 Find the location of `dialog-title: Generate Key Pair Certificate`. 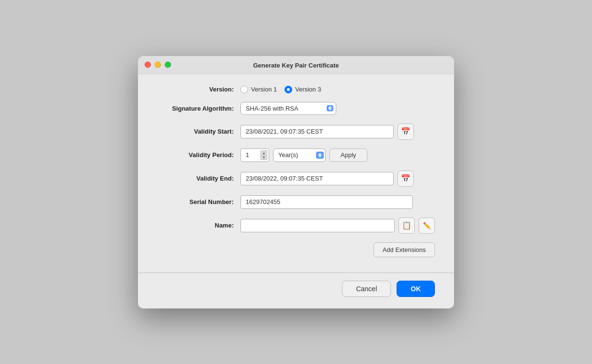

dialog-title: Generate Key Pair Certificate is located at coordinates (296, 65).